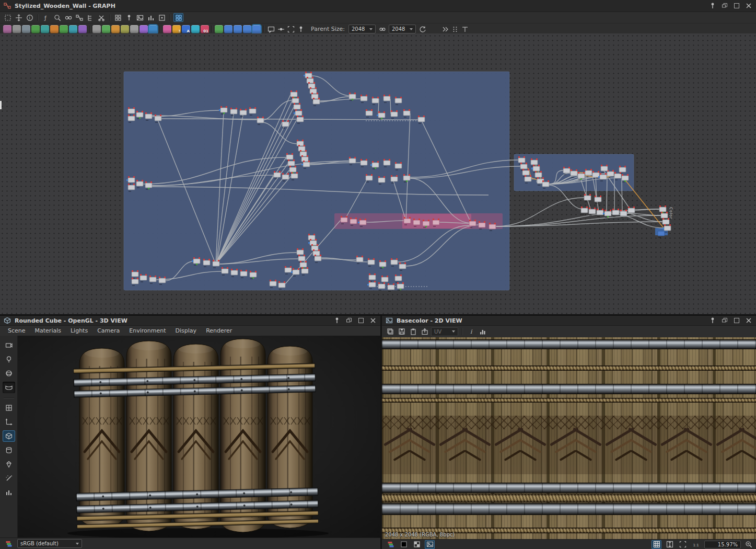  I want to click on frame-node, so click(195, 29).